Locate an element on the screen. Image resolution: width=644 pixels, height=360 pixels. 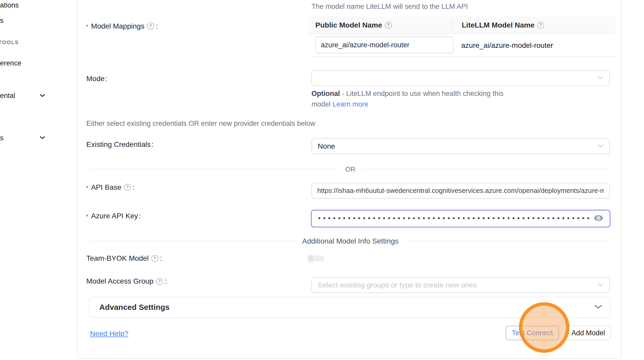
public-model-name-input is located at coordinates (384, 45).